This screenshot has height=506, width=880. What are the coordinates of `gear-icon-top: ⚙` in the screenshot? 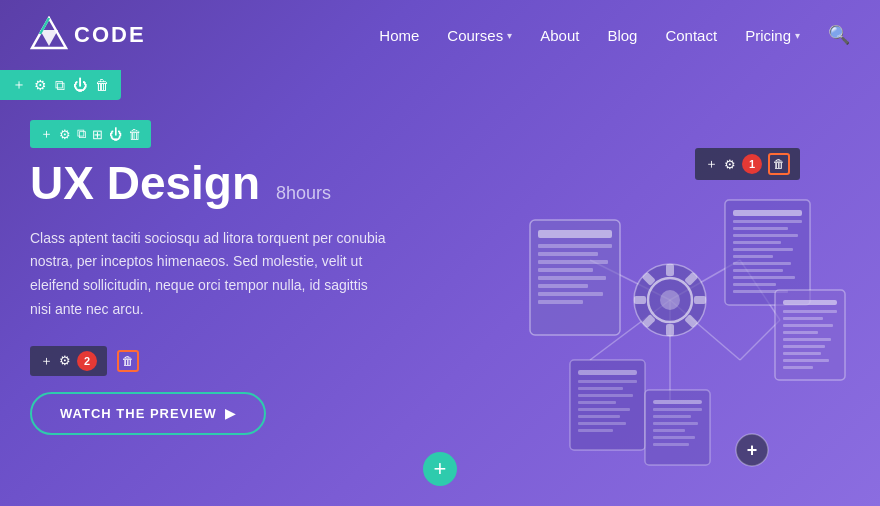 It's located at (40, 85).